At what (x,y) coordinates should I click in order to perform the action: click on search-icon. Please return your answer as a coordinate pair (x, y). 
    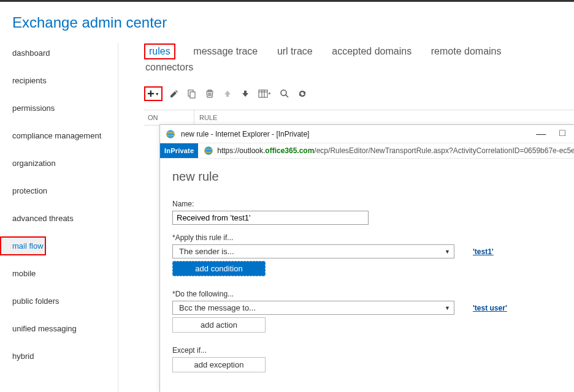
    Looking at the image, I should click on (285, 94).